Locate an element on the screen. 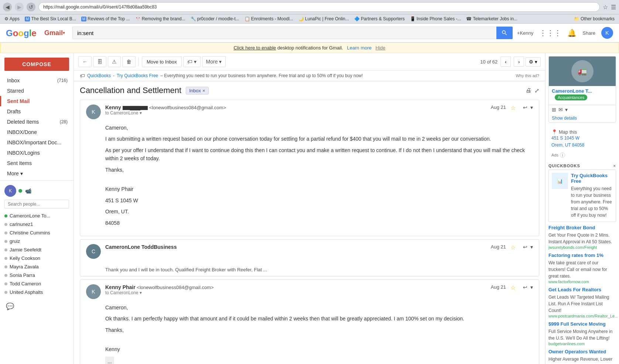 The width and height of the screenshot is (619, 364). contact-dropdown-icon: ▾ is located at coordinates (567, 110).